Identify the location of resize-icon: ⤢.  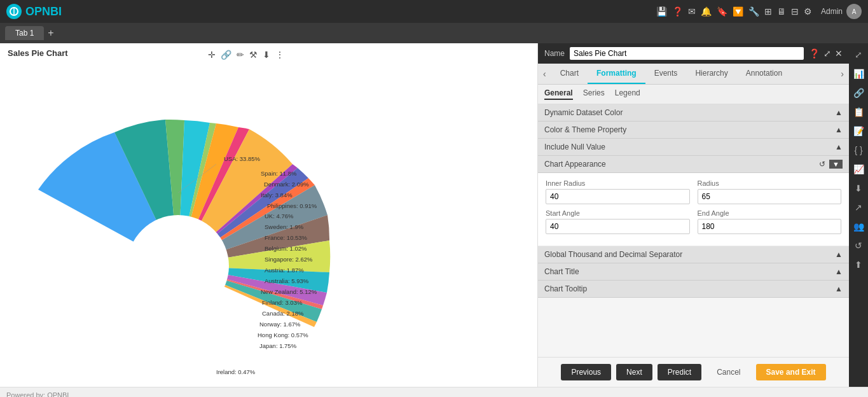
(827, 53).